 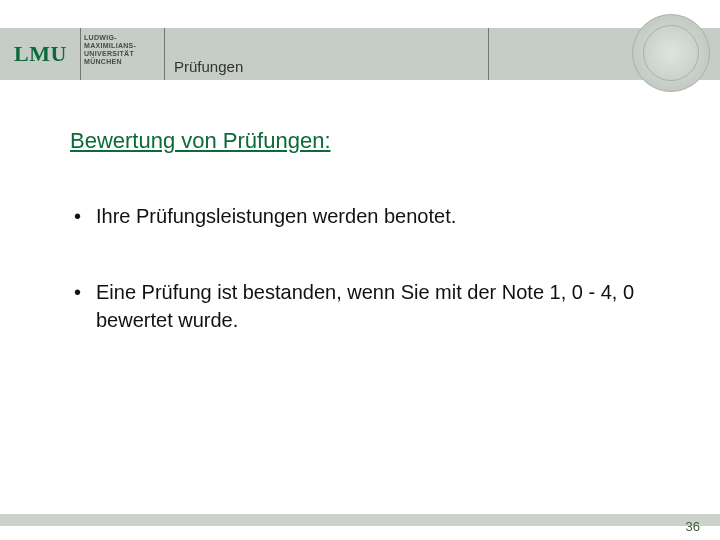 I want to click on lmu-logo: LMU, so click(x=45, y=54).